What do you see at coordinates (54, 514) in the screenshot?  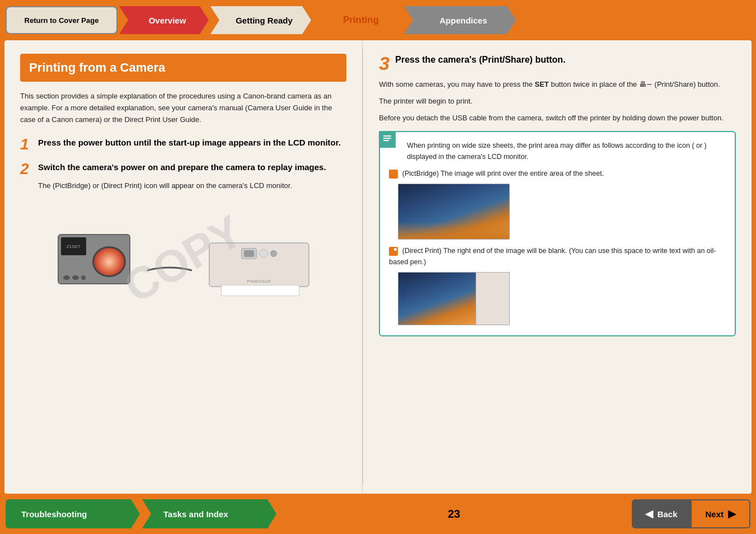 I see `troubleshooting-label: Troubleshooting` at bounding box center [54, 514].